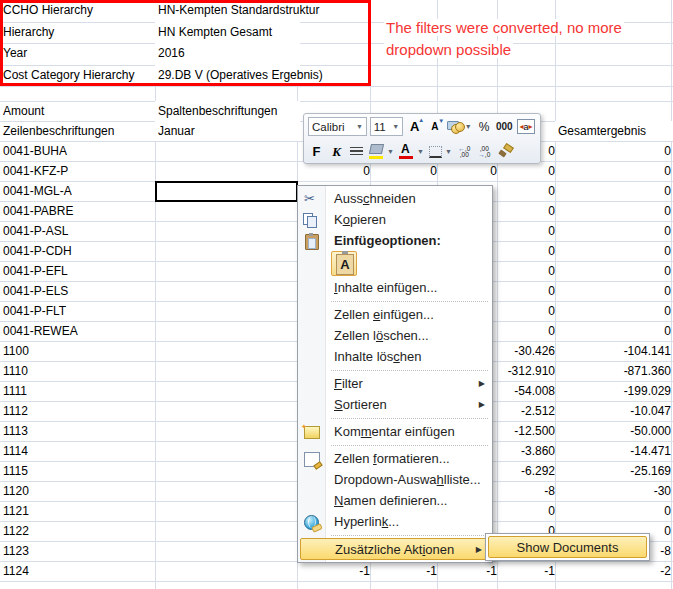  I want to click on row-label: 1123, so click(79, 551).